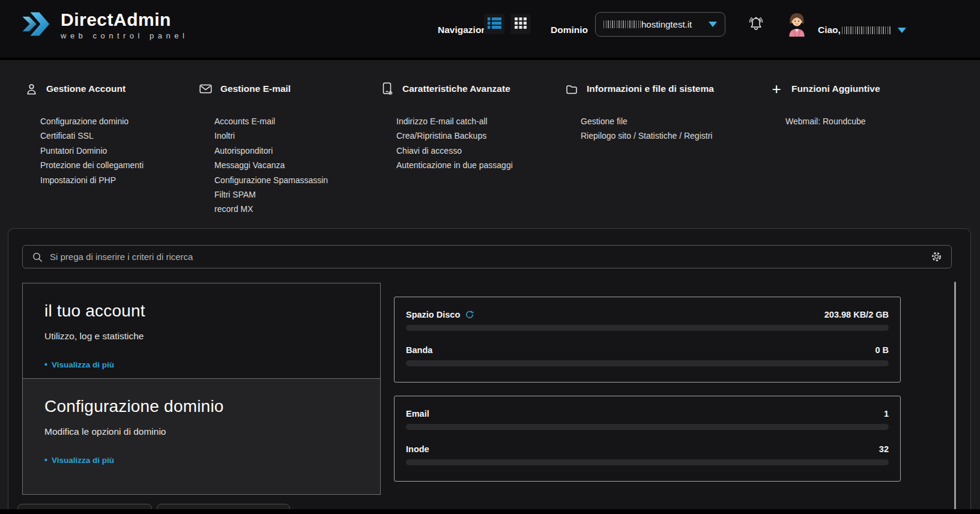 This screenshot has width=980, height=514. I want to click on brand-name: DirectAdmin, so click(124, 20).